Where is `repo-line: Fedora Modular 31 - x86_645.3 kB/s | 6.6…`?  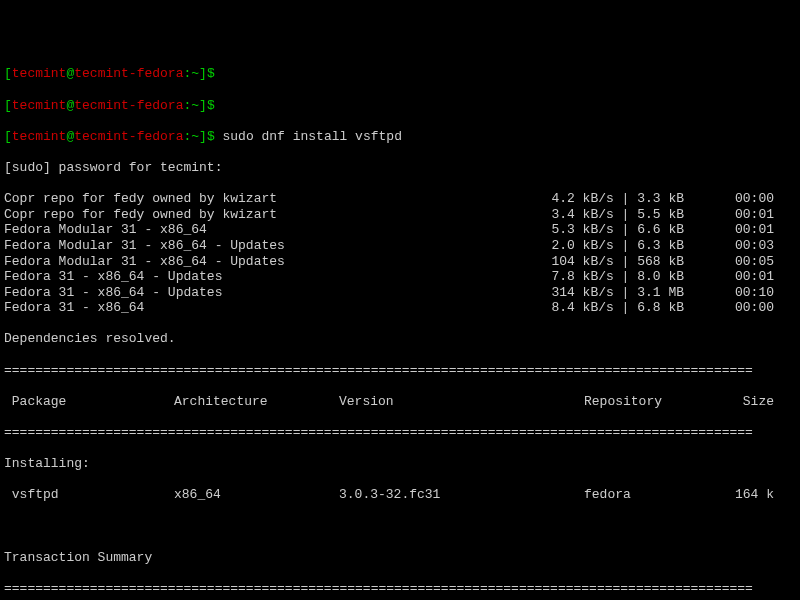
repo-line: Fedora Modular 31 - x86_645.3 kB/s | 6.6… is located at coordinates (400, 230).